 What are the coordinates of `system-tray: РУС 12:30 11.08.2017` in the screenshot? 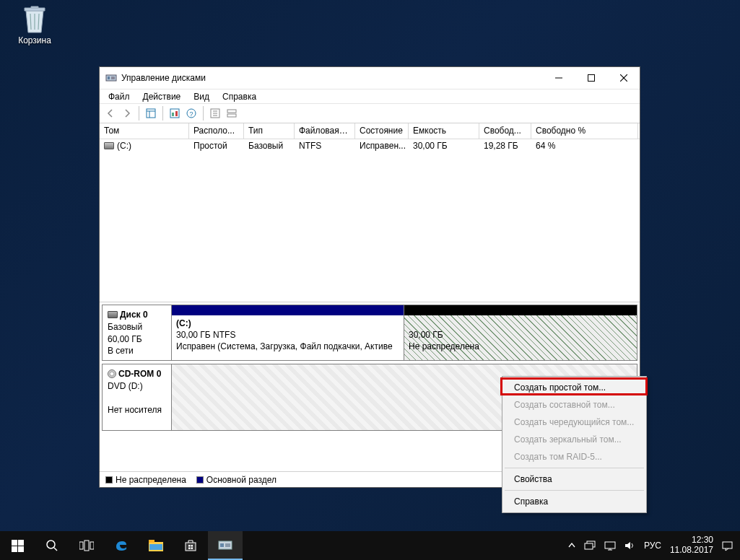 It's located at (652, 546).